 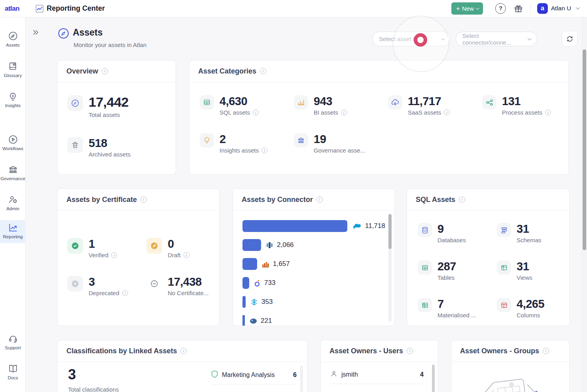 What do you see at coordinates (13, 69) in the screenshot?
I see `sidebar-item-glossary: Glossary` at bounding box center [13, 69].